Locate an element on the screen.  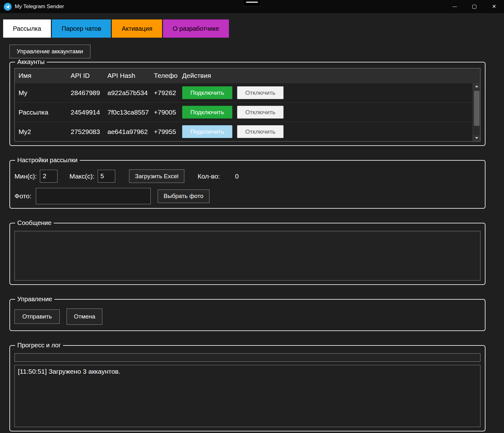
control-group: Управление Отправить Отмена is located at coordinates (247, 313).